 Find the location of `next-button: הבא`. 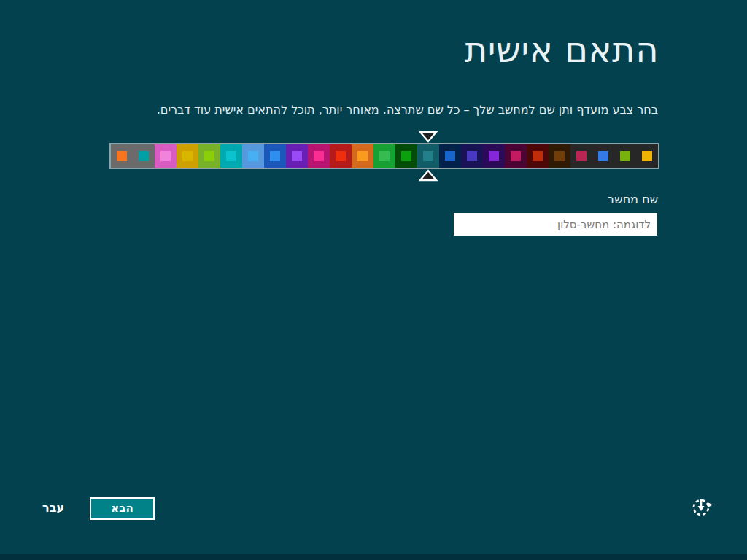

next-button: הבא is located at coordinates (123, 509).